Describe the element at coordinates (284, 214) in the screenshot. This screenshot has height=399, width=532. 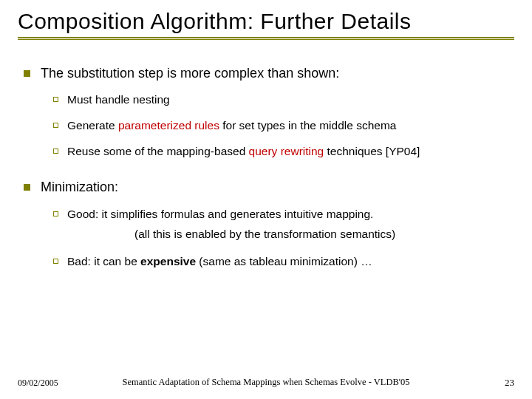
I see `sub-item: Good: it simplifies formulas and generat…` at that location.